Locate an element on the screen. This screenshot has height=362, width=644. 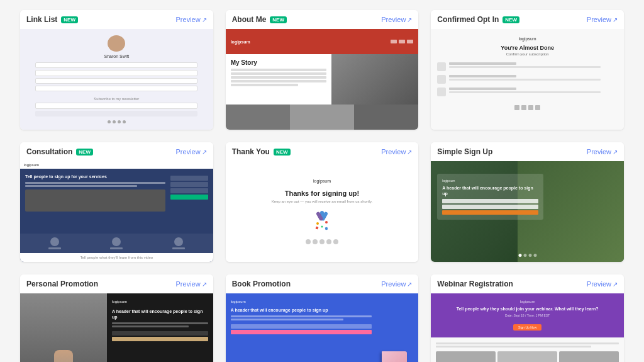
am-img-placeholder is located at coordinates (375, 79).